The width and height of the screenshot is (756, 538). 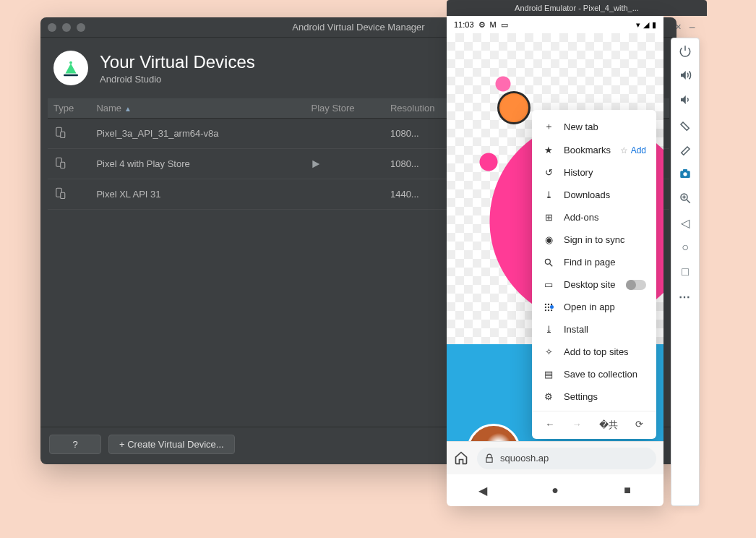 What do you see at coordinates (594, 330) in the screenshot?
I see `menu-install: ⤓ Install` at bounding box center [594, 330].